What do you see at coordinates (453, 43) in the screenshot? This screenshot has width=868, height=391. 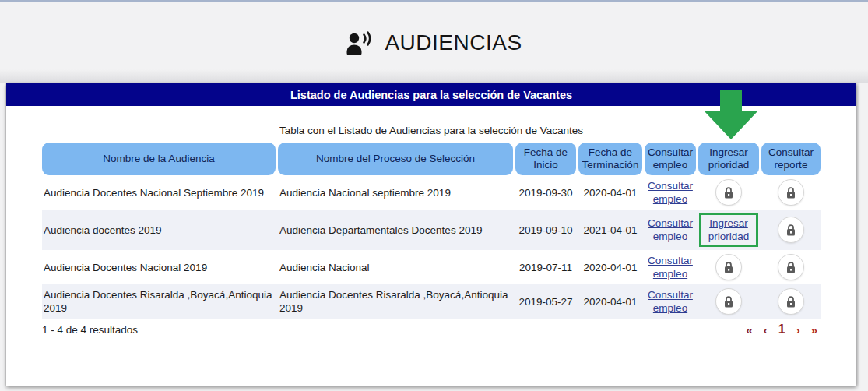 I see `page-title: AUDIENCIAS` at bounding box center [453, 43].